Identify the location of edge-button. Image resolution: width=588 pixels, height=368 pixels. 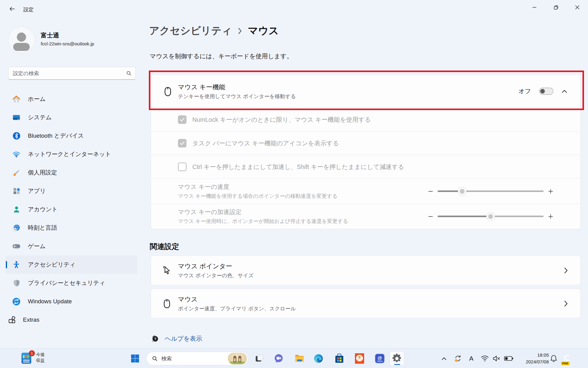
(318, 358).